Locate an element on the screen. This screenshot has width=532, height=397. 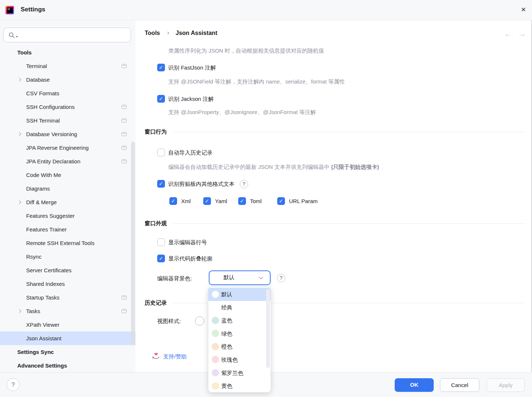
color-option-紫罗兰色: 紫罗兰色 is located at coordinates (239, 373).